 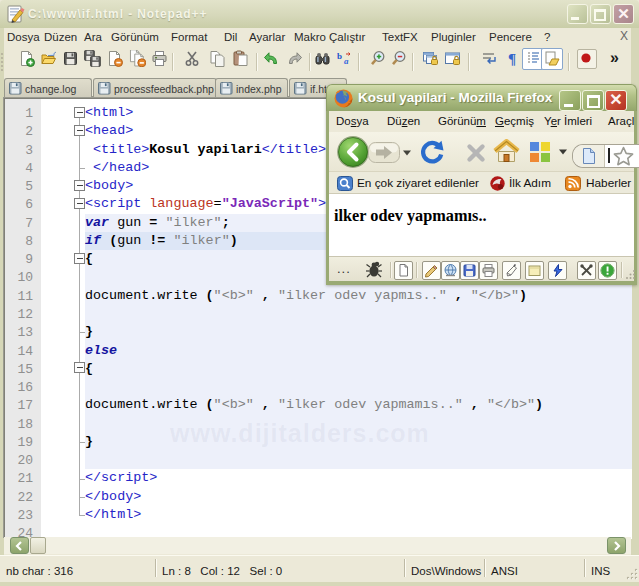 What do you see at coordinates (340, 56) in the screenshot?
I see `svg-text: b` at bounding box center [340, 56].